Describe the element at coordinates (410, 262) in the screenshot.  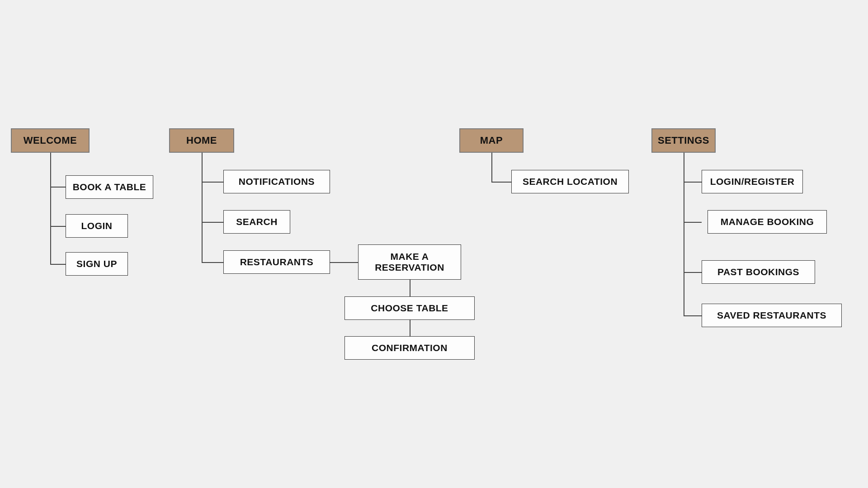
I see `node-make-a-reservation: MAKE A RESERVATION` at that location.